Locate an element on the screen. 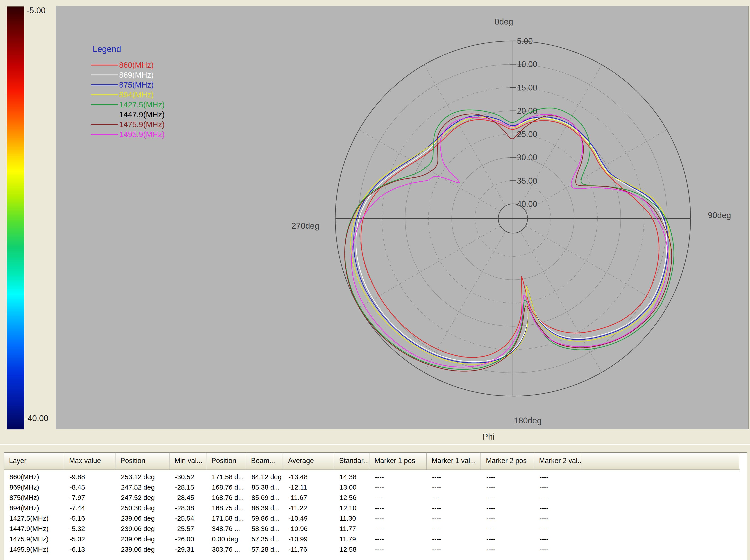 The image size is (750, 560). column-header-marker-1-val: Marker 1 val... is located at coordinates (454, 461).